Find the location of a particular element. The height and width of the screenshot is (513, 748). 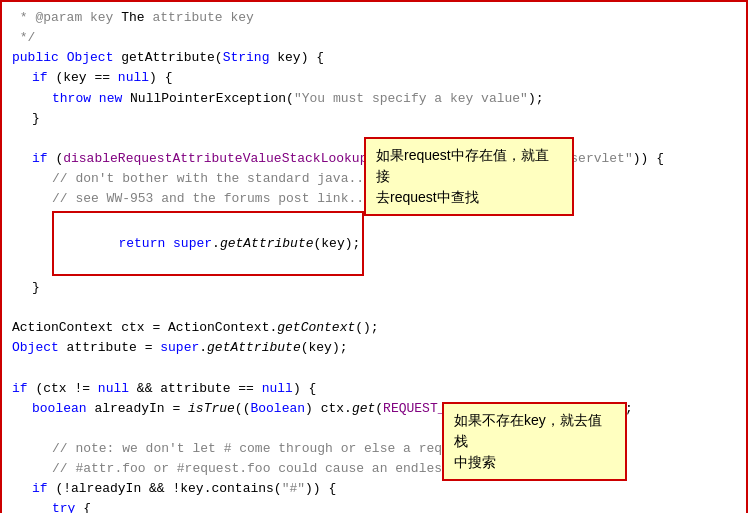

code-line: throw new NullPointerException("You must… is located at coordinates (374, 99).